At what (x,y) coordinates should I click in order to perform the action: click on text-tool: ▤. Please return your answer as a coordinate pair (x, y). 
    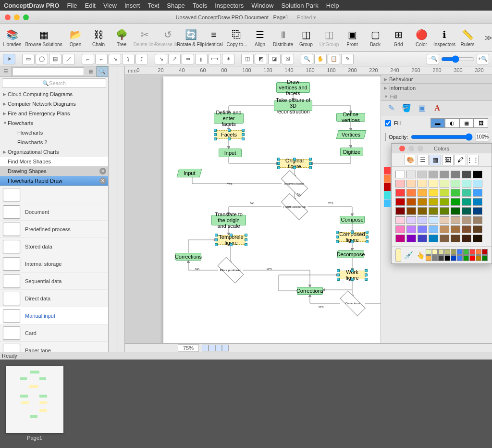
    Looking at the image, I should click on (55, 59).